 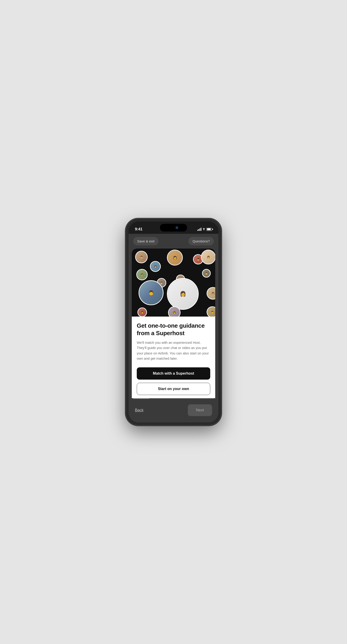 What do you see at coordinates (141, 398) in the screenshot?
I see `progress-fill` at bounding box center [141, 398].